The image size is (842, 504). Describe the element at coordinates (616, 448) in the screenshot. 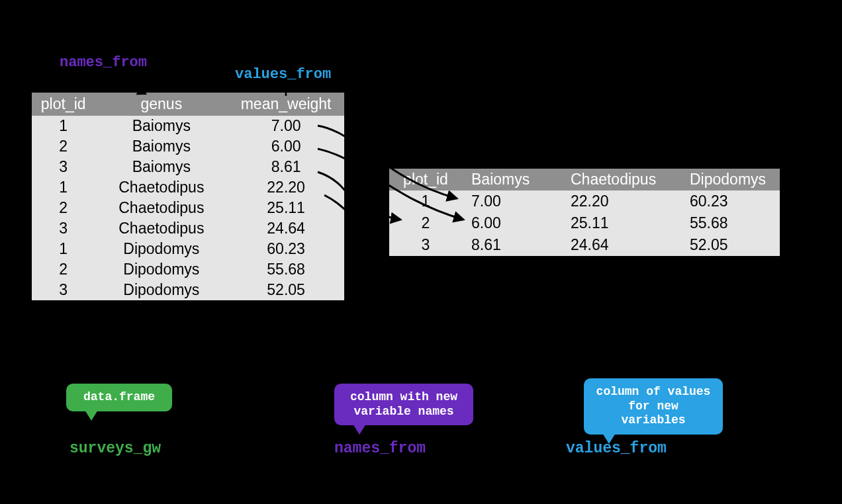

I see `label-values-from-bottom: values_from` at that location.